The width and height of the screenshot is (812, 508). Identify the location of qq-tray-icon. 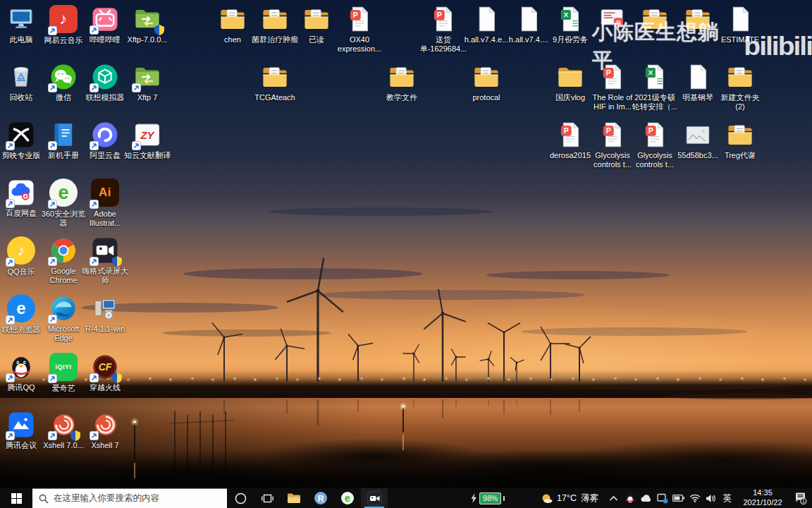
(630, 498).